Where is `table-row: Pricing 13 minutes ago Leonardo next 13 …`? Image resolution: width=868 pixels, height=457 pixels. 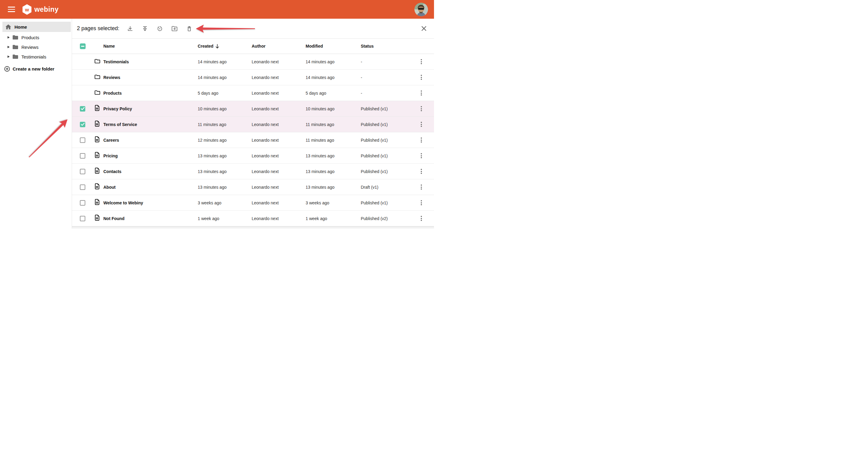
table-row: Pricing 13 minutes ago Leonardo next 13 … is located at coordinates (253, 156).